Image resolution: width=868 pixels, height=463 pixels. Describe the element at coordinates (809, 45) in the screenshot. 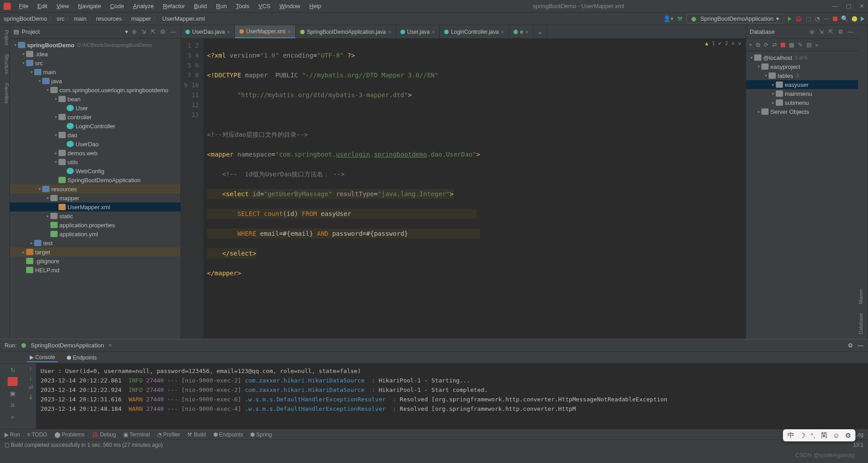

I see `console-icon: ▤` at that location.